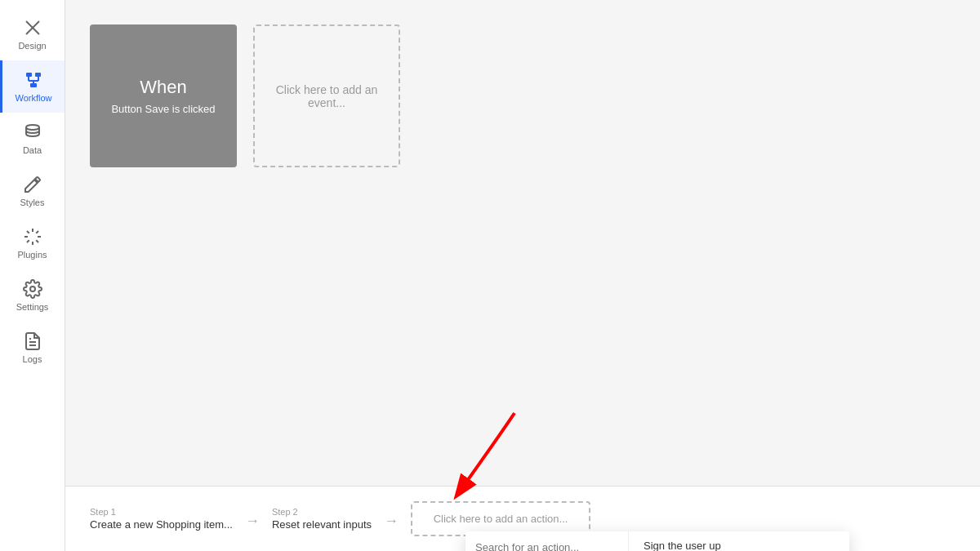 This screenshot has width=980, height=551. I want to click on trigger-description: Button Save is clicked, so click(163, 109).